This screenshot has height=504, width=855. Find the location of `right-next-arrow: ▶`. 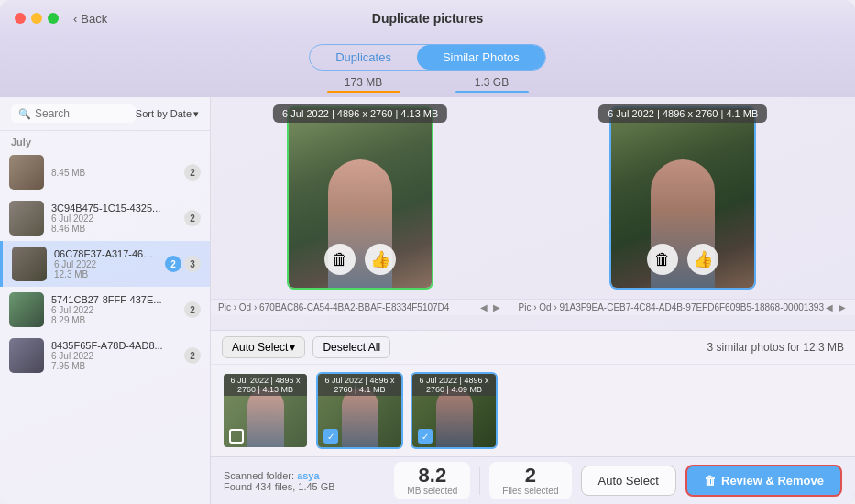

right-next-arrow: ▶ is located at coordinates (842, 308).